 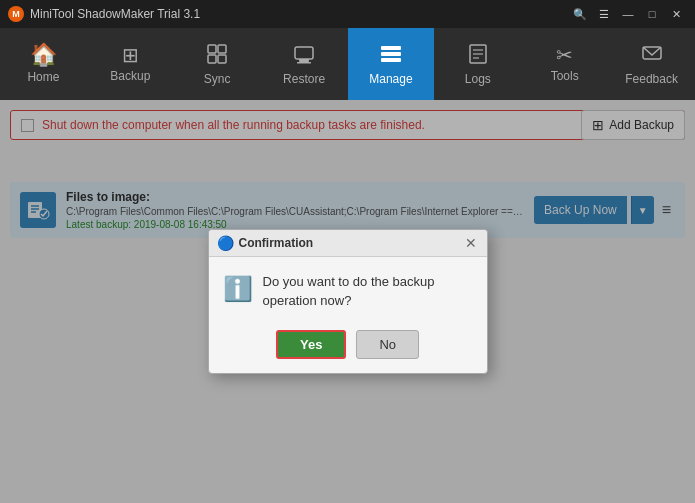 I want to click on dialog-close-button: ✕, so click(x=471, y=243).